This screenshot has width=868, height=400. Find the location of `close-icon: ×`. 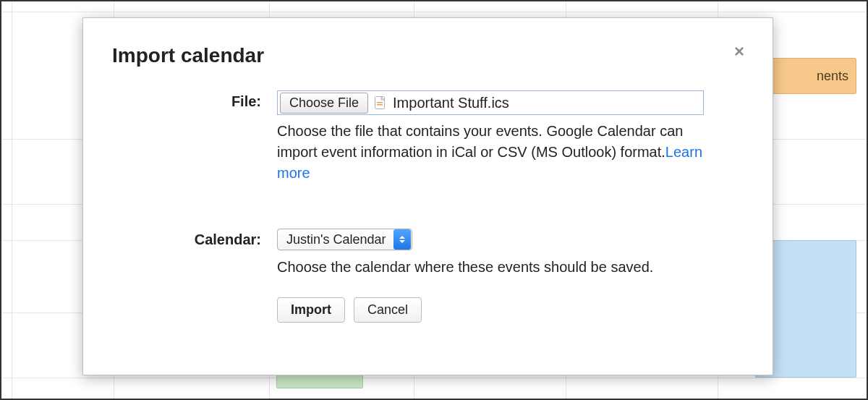

close-icon: × is located at coordinates (739, 51).